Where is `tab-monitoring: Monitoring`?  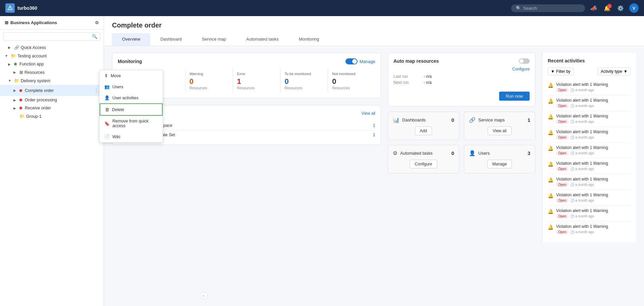
tab-monitoring: Monitoring is located at coordinates (309, 40).